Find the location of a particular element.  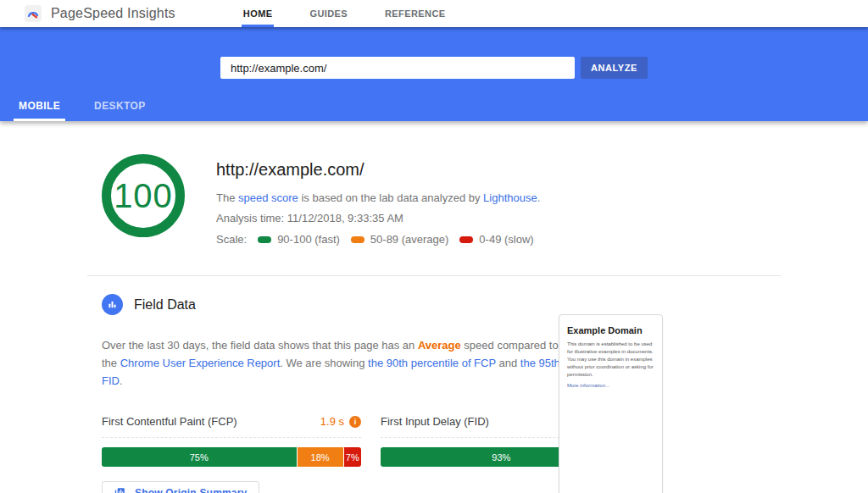

fast-legend-label: 90-100 (fast) is located at coordinates (309, 239).